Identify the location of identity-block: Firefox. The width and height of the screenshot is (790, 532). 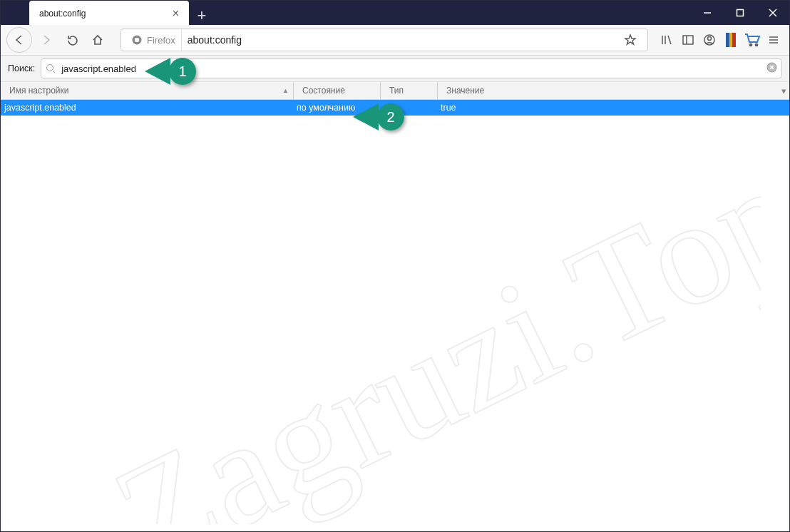
(154, 40).